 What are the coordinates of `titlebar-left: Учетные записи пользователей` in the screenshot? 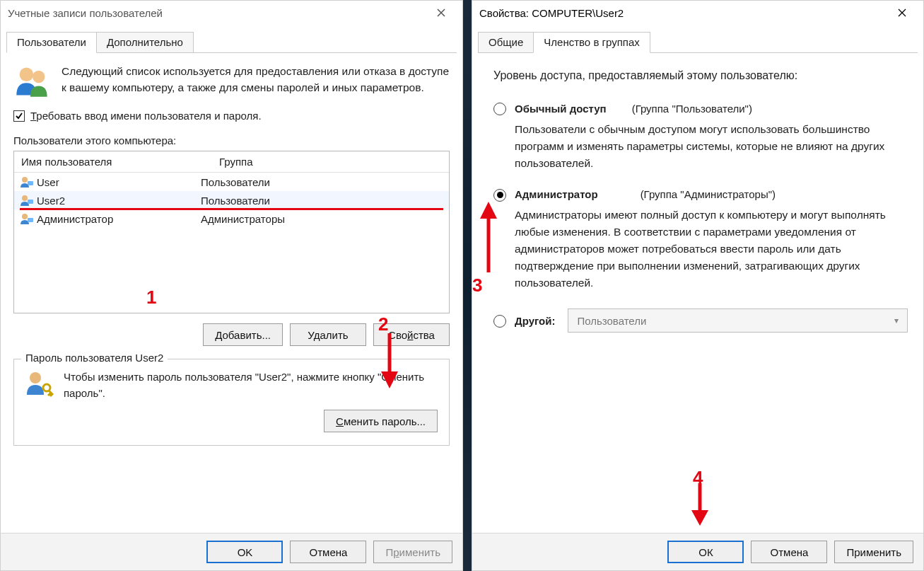 It's located at (232, 13).